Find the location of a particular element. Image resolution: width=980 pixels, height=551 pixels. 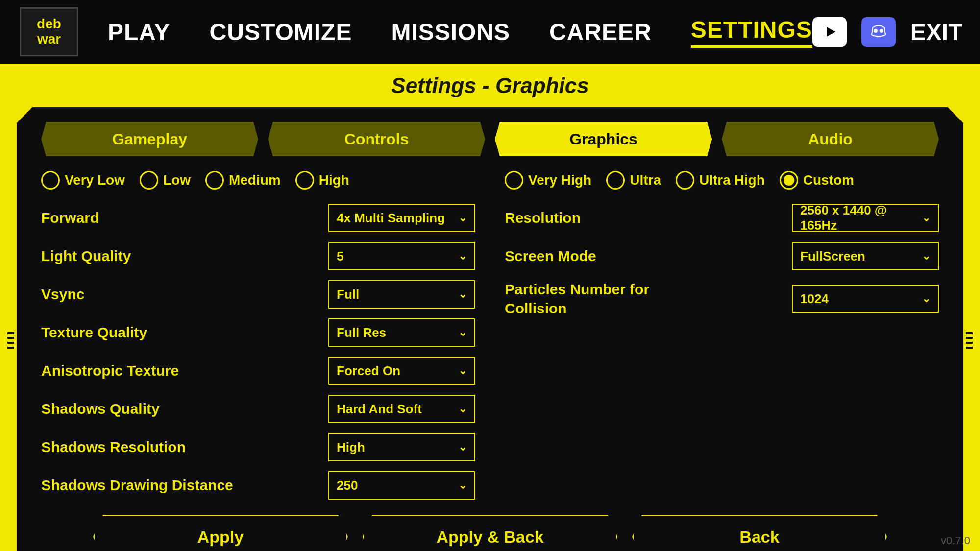

radio-medium-circle is located at coordinates (215, 180).